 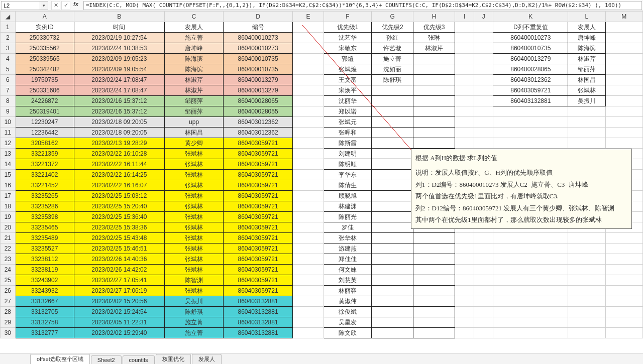 What do you see at coordinates (484, 238) in the screenshot?
I see `cell-J21` at bounding box center [484, 238].